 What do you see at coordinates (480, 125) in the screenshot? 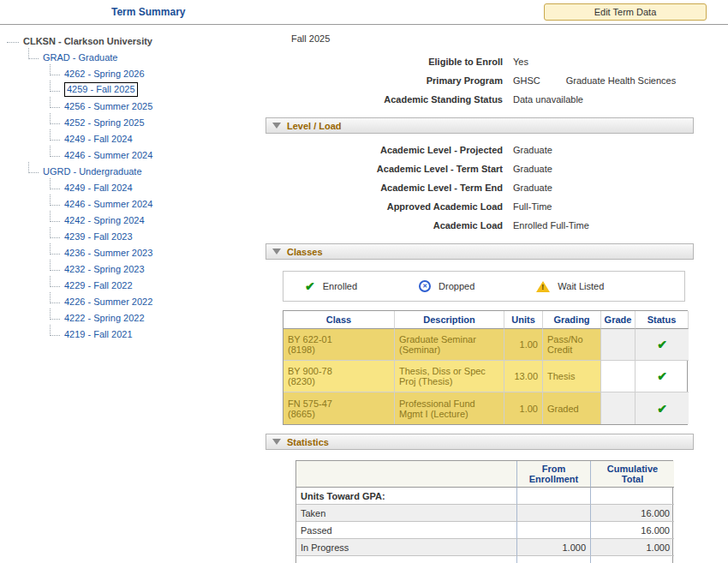
I see `section-level-load: Level / Load` at bounding box center [480, 125].